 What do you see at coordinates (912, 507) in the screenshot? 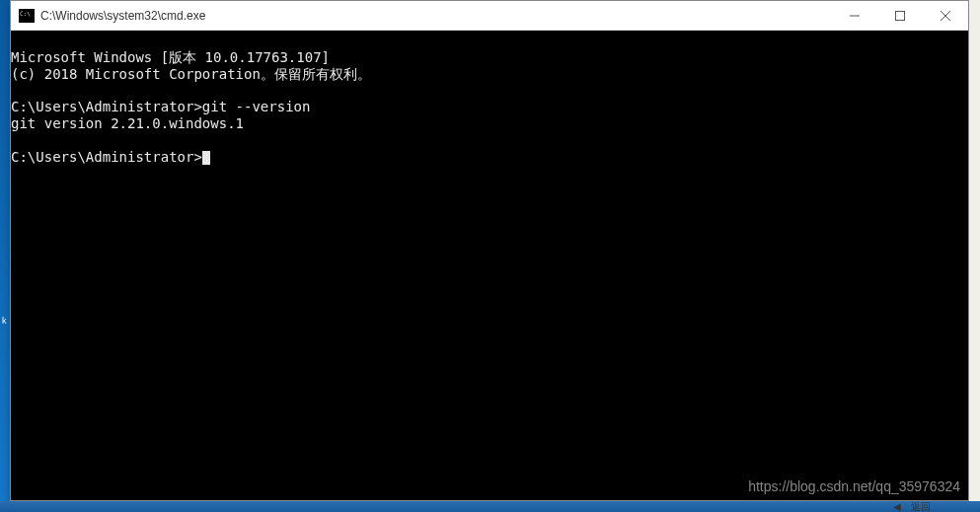
I see `taskbar-right: ◀ 返回` at bounding box center [912, 507].